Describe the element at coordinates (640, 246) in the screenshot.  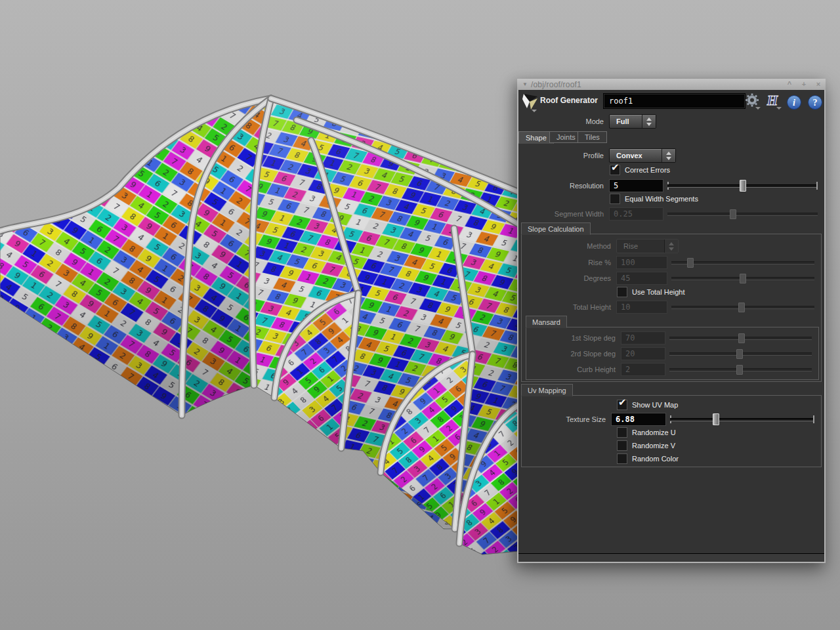
I see `method-value: Rise` at that location.